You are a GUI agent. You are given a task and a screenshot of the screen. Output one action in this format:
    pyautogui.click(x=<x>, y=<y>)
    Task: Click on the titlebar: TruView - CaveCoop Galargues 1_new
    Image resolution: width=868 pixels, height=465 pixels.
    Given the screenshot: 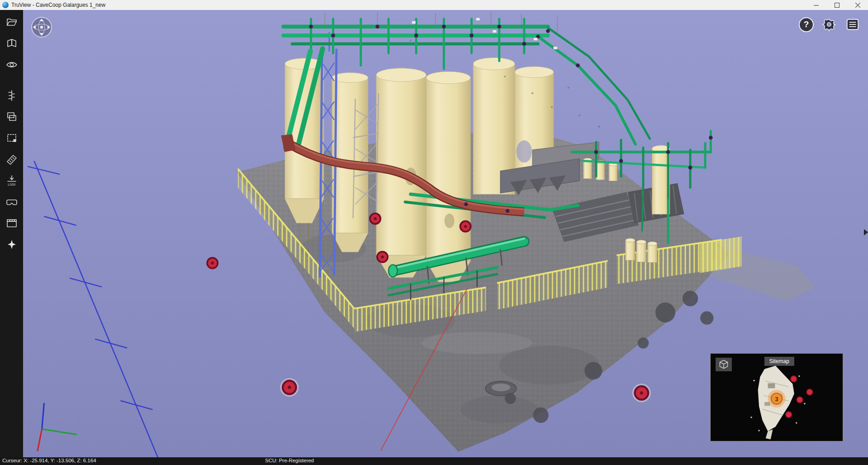 What is the action you would take?
    pyautogui.click(x=434, y=5)
    